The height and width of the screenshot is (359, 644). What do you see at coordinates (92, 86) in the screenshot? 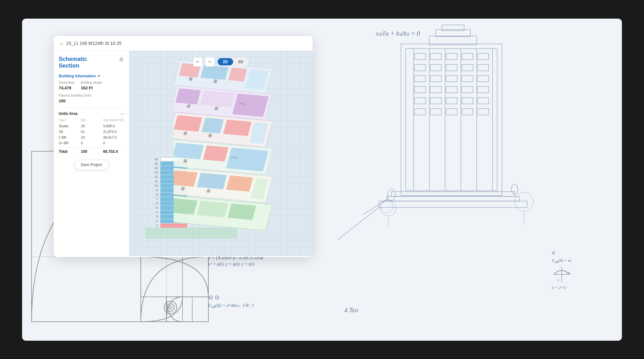
I see `info-row-1: Gross Area 74,479 Building Height 162 Ft` at bounding box center [92, 86].